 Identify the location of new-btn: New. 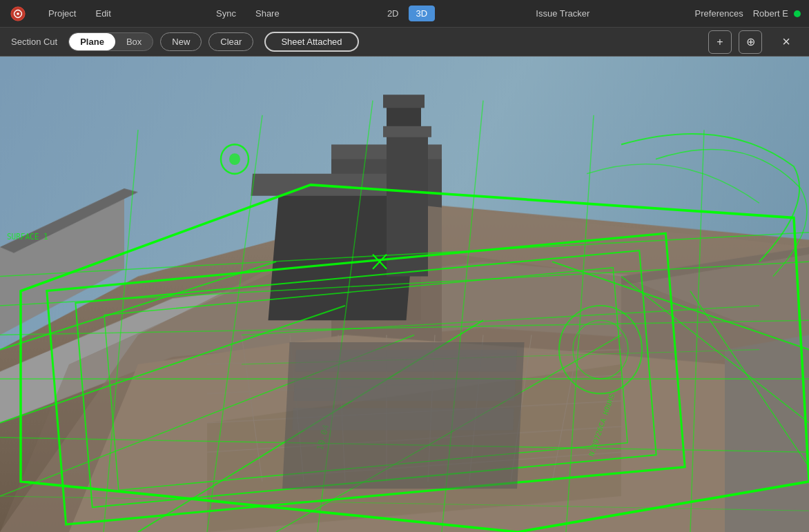
(181, 41).